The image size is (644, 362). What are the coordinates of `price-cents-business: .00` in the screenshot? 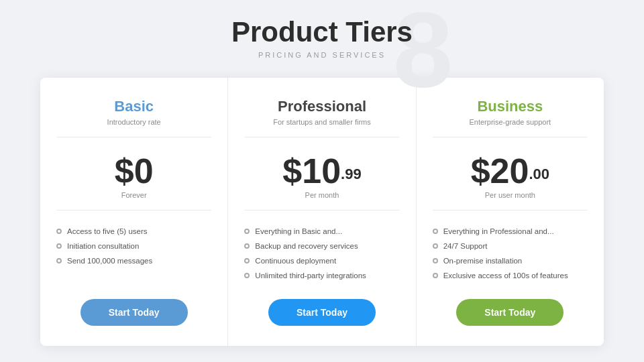 It's located at (539, 174).